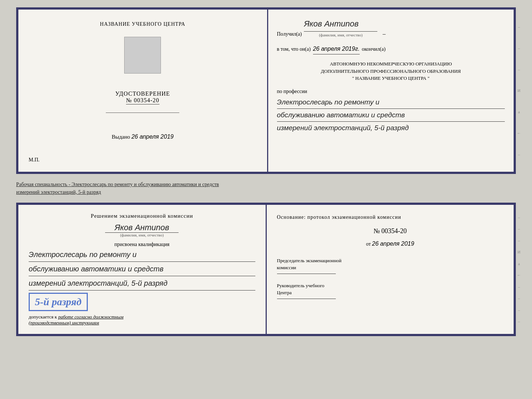 The image size is (532, 399). I want to click on predsedatel-signature-line, so click(306, 274).